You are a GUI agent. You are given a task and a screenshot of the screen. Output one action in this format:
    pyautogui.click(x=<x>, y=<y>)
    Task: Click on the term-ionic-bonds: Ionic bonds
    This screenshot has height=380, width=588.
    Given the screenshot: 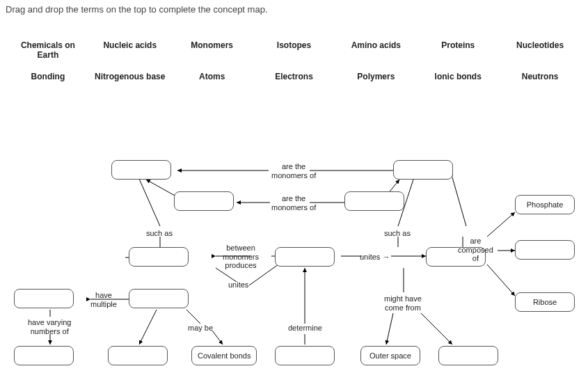 What is the action you would take?
    pyautogui.click(x=458, y=77)
    